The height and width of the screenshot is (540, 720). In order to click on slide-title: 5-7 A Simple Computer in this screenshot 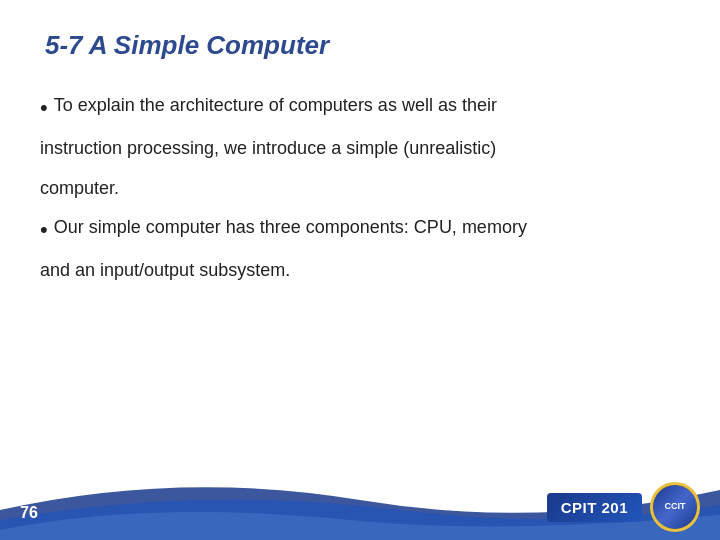, I will do `click(360, 46)`.